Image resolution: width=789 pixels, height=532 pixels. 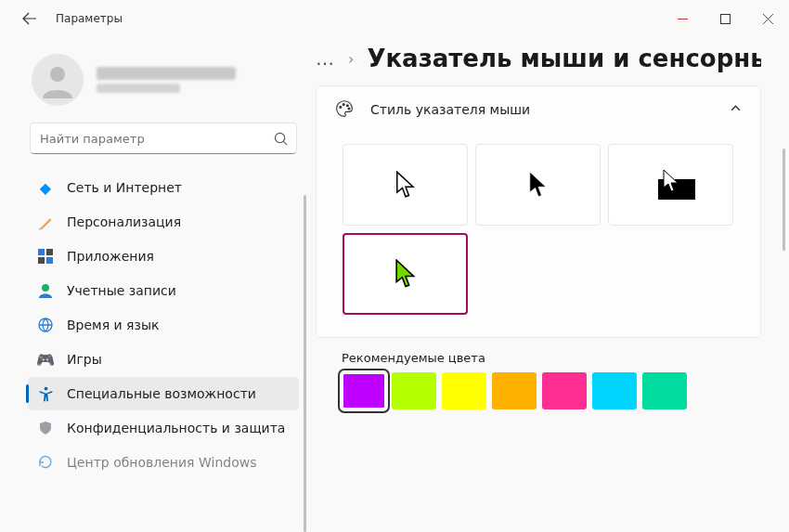 I want to click on nav-item-network: ◆ Сеть и Интернет, so click(x=163, y=188).